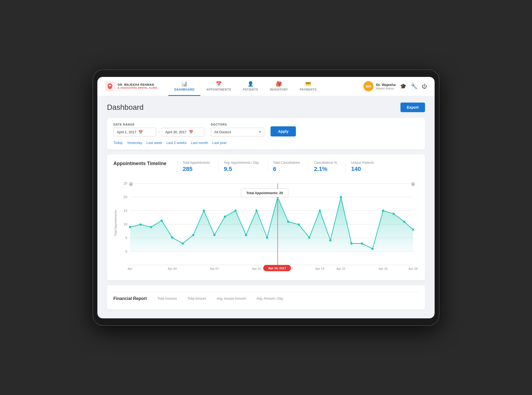 The height and width of the screenshot is (395, 532). Describe the element at coordinates (414, 86) in the screenshot. I see `settings-icon: 🔧` at that location.